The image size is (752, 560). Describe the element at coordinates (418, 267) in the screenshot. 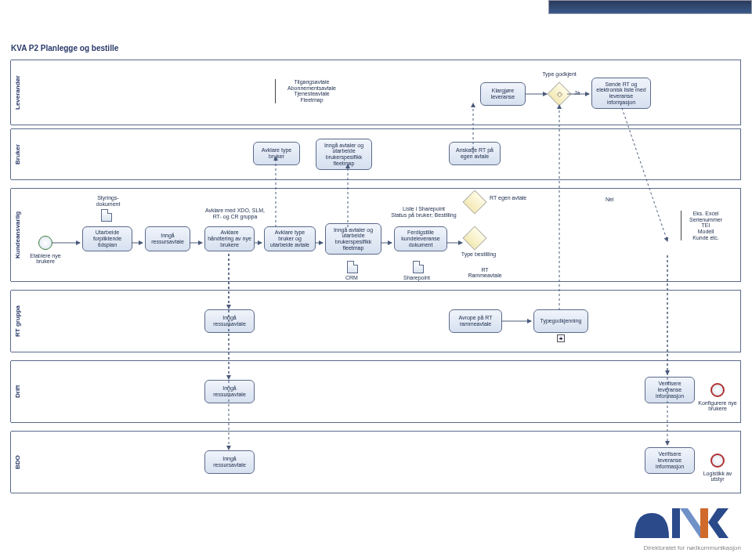

I see `document-icon-sharepoint` at that location.